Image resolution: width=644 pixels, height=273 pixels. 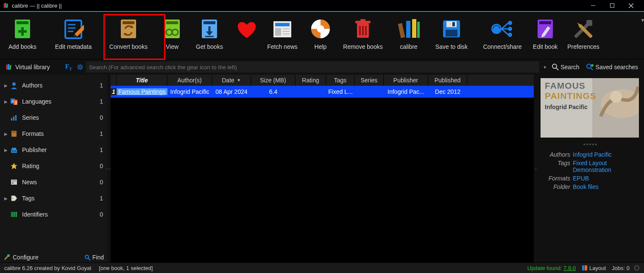 I want to click on convert-books-button: Convert books, so click(x=128, y=32).